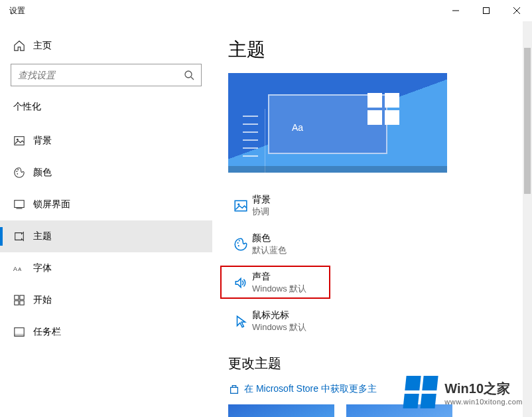  Describe the element at coordinates (380, 364) in the screenshot. I see `change-theme-title: 更改主题` at that location.